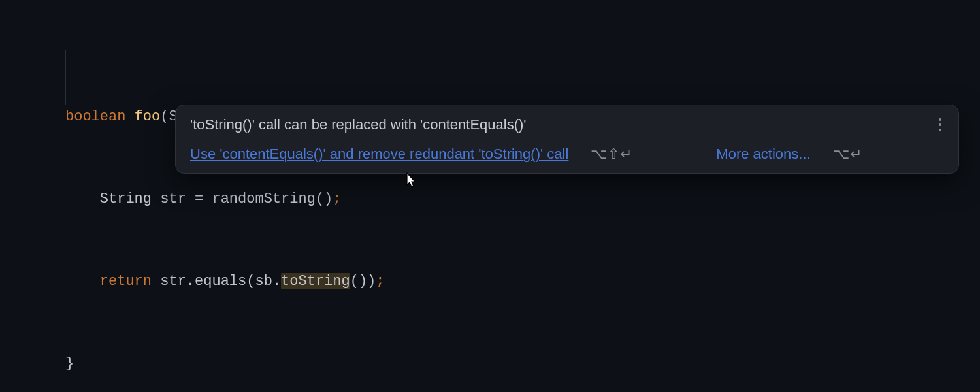  What do you see at coordinates (523, 199) in the screenshot?
I see `code-line-2: String str = randomString();` at bounding box center [523, 199].